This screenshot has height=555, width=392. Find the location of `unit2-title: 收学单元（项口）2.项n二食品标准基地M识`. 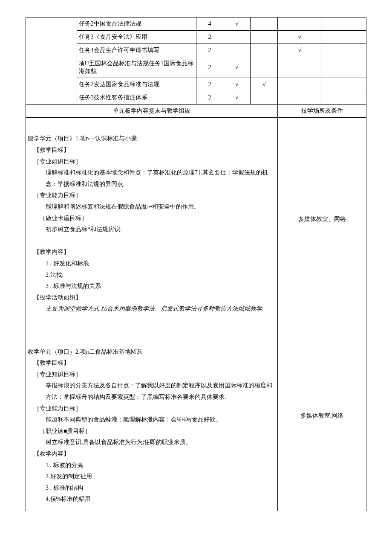

unit2-title: 收学单元（项口）2.项n二食品标准基地M识 is located at coordinates (85, 352).